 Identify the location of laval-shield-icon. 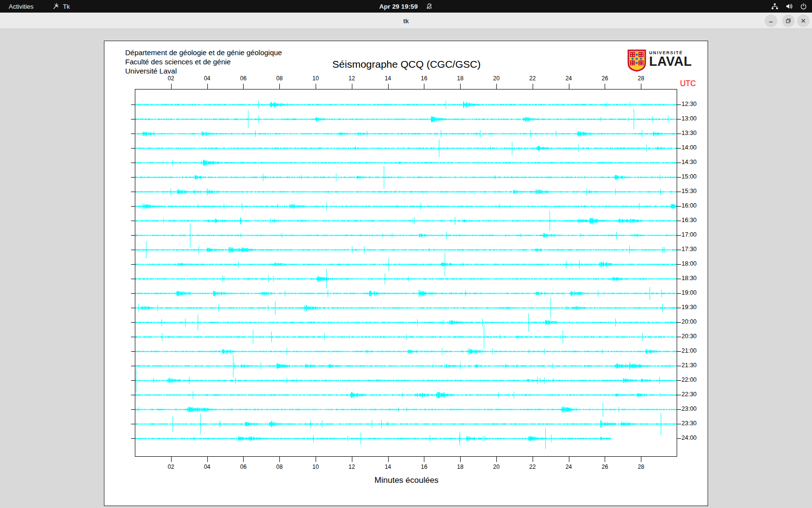
(637, 61).